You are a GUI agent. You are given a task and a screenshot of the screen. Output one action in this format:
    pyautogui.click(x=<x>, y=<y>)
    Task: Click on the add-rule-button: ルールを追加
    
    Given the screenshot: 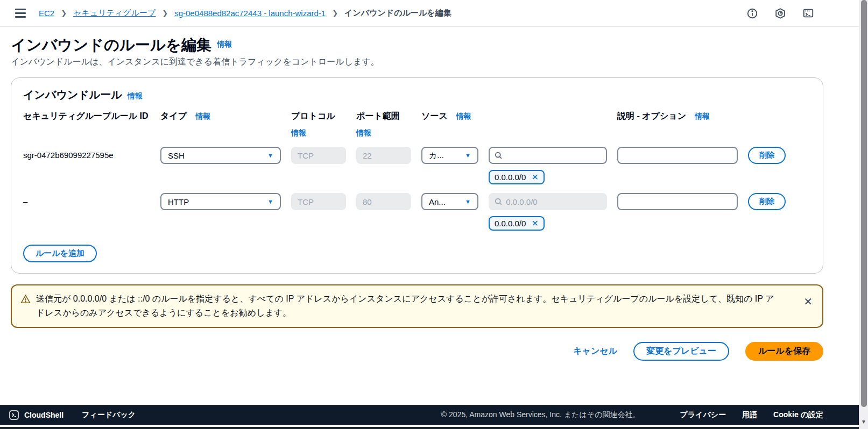 What is the action you would take?
    pyautogui.click(x=60, y=254)
    